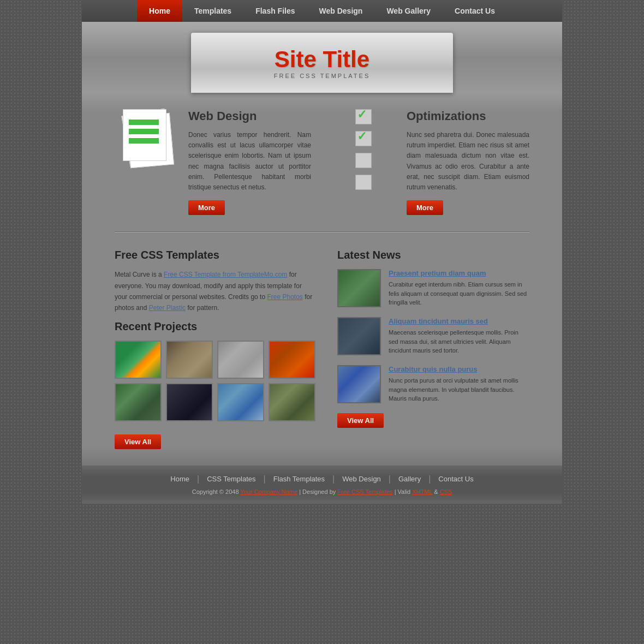 The height and width of the screenshot is (644, 644). I want to click on project-image-goldfish, so click(138, 360).